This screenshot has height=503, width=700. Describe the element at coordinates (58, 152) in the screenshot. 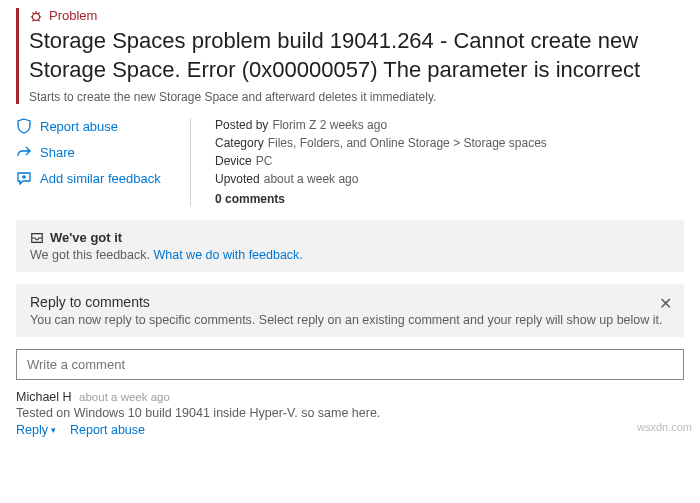

I see `share-label: Share` at that location.